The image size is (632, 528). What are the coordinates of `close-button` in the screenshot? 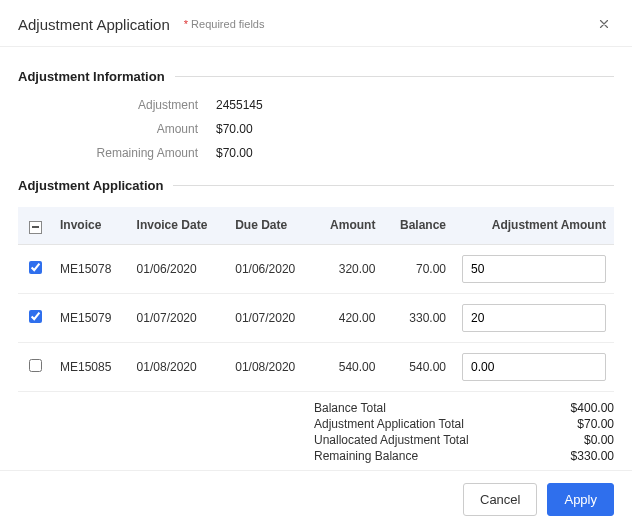 It's located at (604, 24).